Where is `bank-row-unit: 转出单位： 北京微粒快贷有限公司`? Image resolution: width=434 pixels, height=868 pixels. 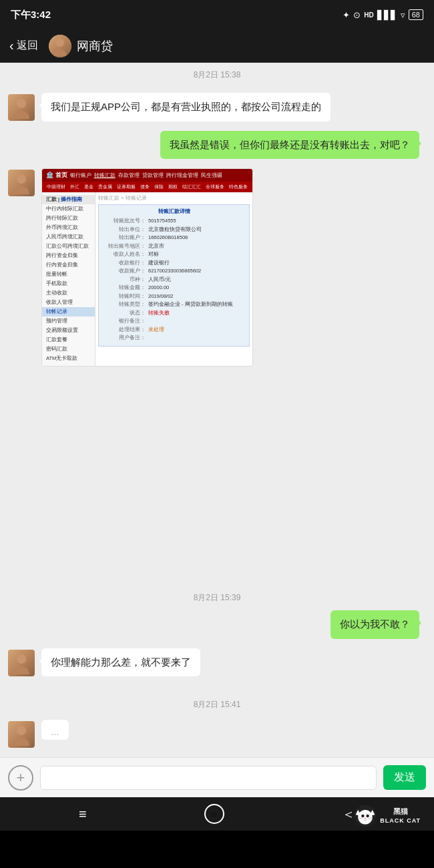
bank-row-unit: 转出单位： 北京微粒快贷有限公司 is located at coordinates (174, 230).